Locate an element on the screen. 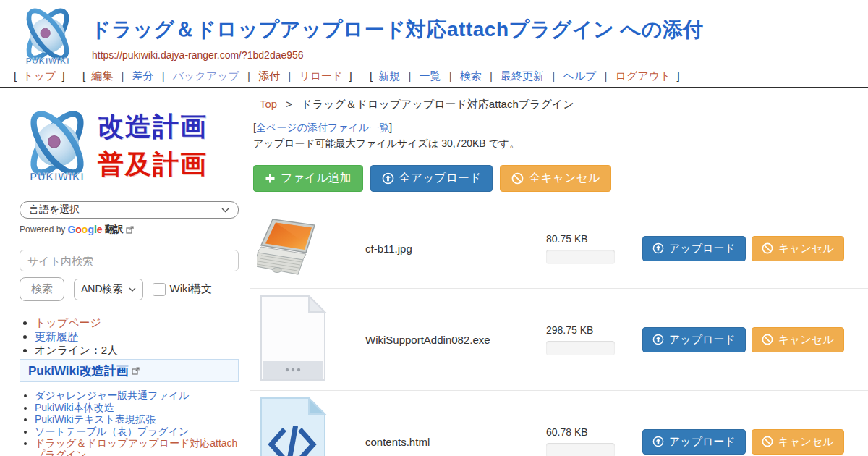 This screenshot has height=456, width=868. plus-icon is located at coordinates (271, 178).